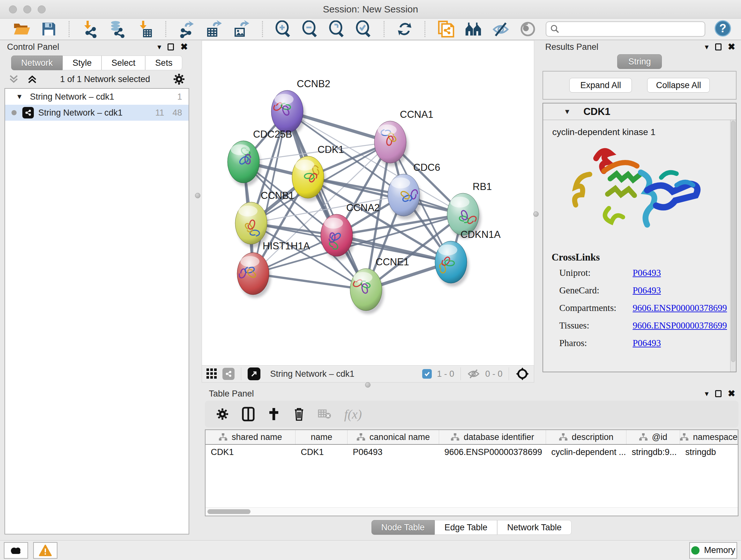  What do you see at coordinates (242, 29) in the screenshot?
I see `export-image-icon` at bounding box center [242, 29].